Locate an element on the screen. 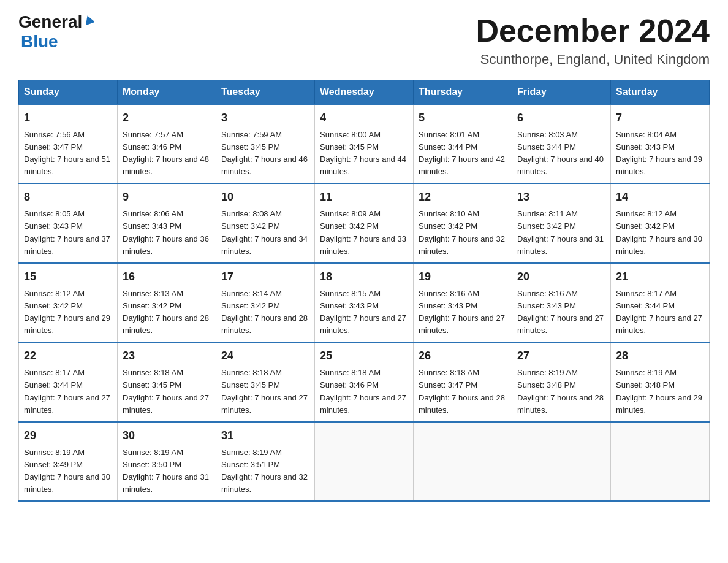  logo-general-text: General is located at coordinates (50, 22).